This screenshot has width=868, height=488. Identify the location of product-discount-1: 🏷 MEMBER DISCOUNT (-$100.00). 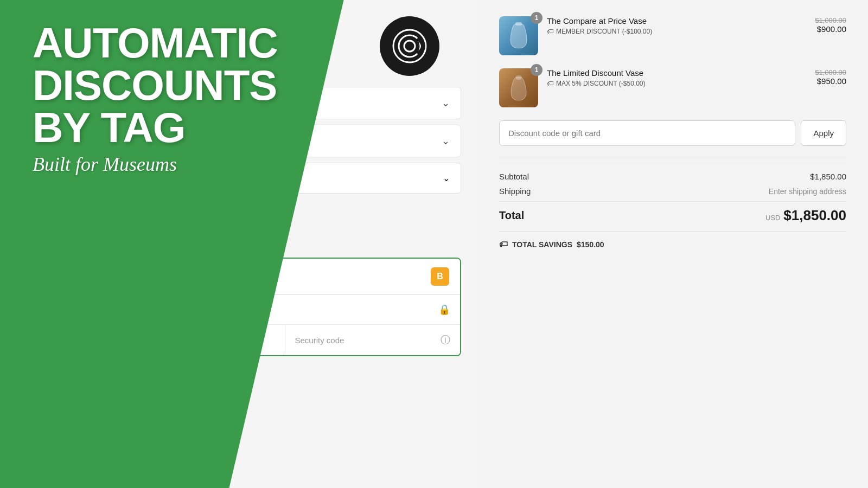
(676, 31).